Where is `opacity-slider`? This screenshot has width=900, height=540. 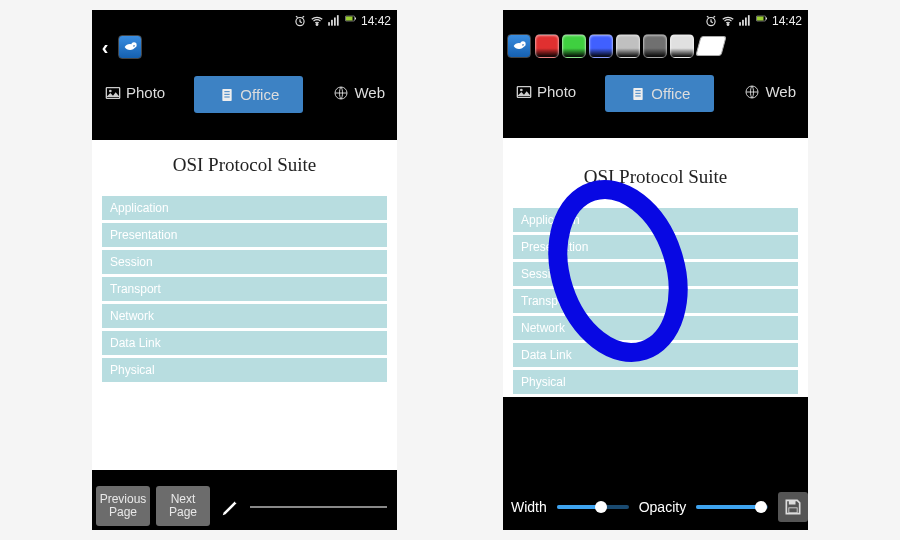 opacity-slider is located at coordinates (732, 507).